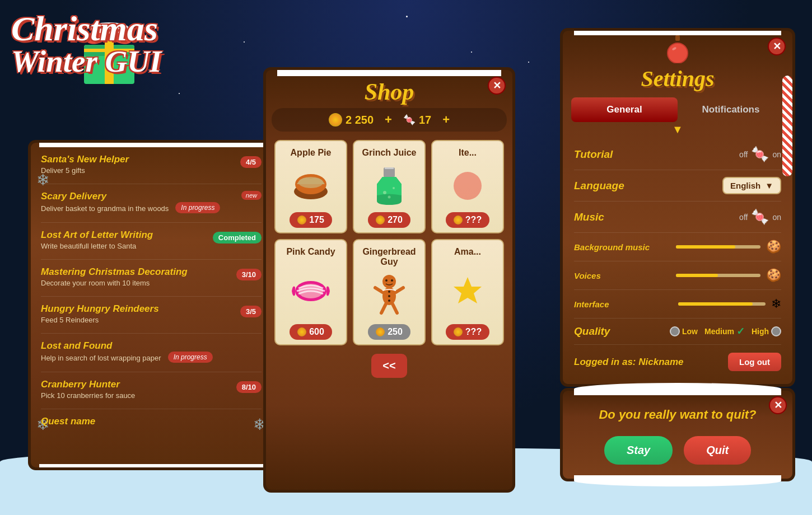 The image size is (812, 515). Describe the element at coordinates (678, 450) in the screenshot. I see `quit-dialog-buttons: Stay Quit` at that location.